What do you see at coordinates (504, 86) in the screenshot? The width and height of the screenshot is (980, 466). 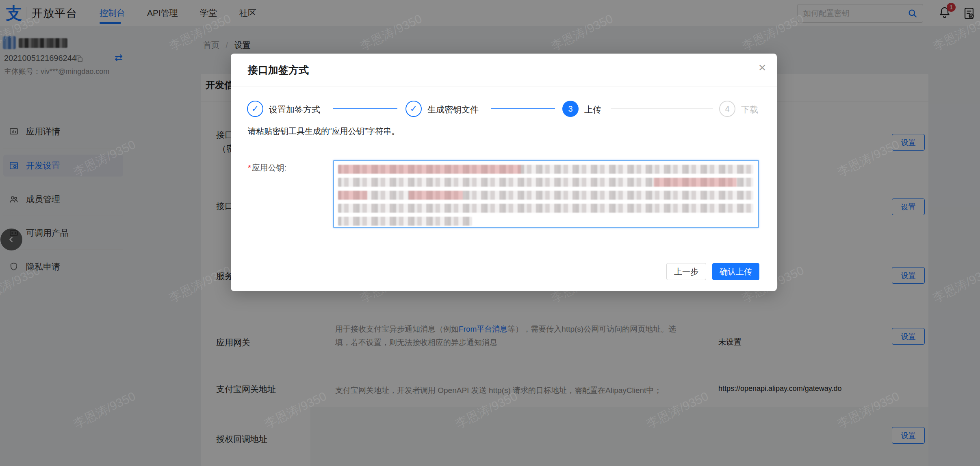 I see `modal-divider` at bounding box center [504, 86].